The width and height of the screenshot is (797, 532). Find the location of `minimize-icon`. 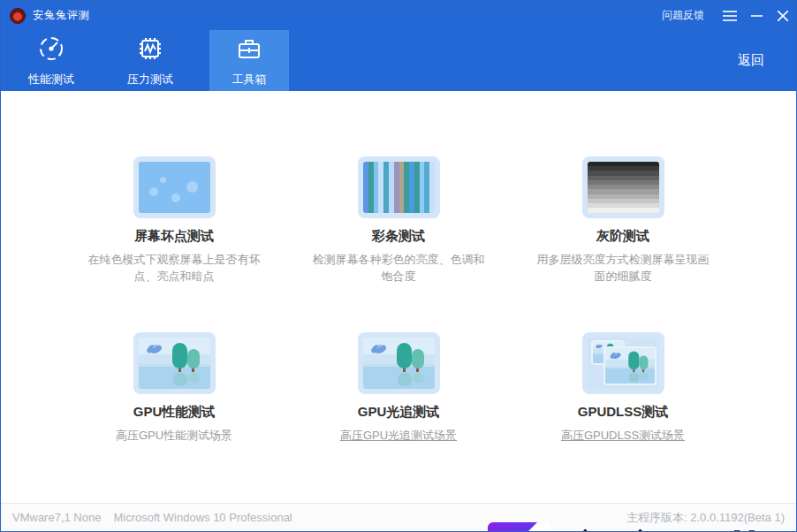

minimize-icon is located at coordinates (756, 16).